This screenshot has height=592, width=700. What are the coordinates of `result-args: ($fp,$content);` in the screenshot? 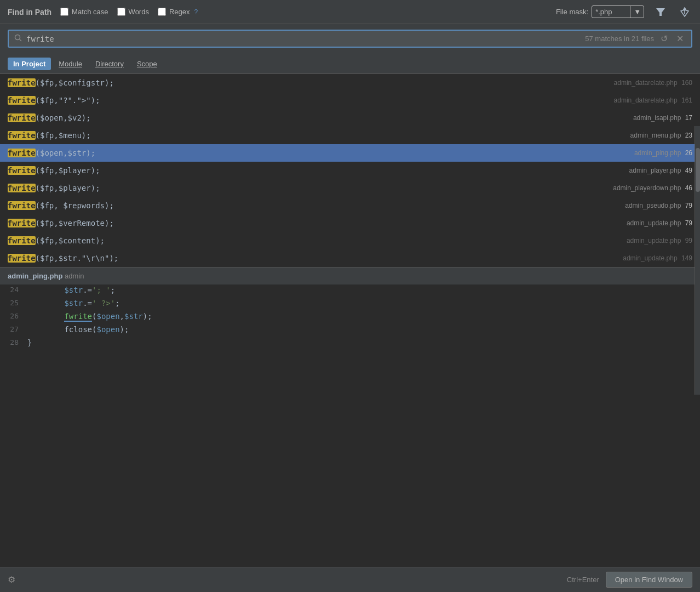 It's located at (70, 241).